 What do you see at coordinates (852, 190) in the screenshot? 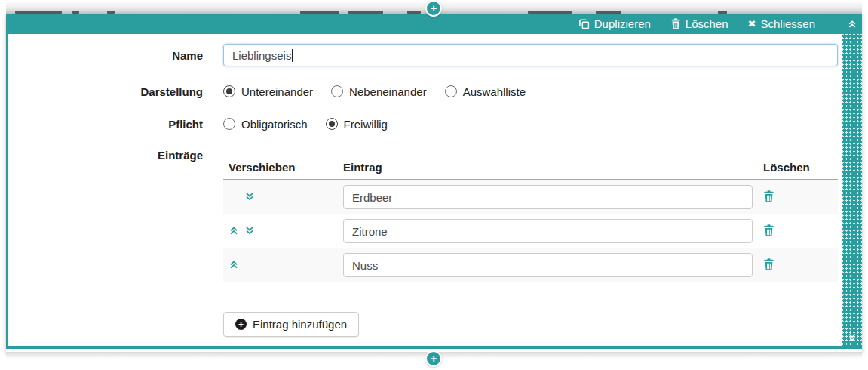
I see `right-collapse-rail` at bounding box center [852, 190].